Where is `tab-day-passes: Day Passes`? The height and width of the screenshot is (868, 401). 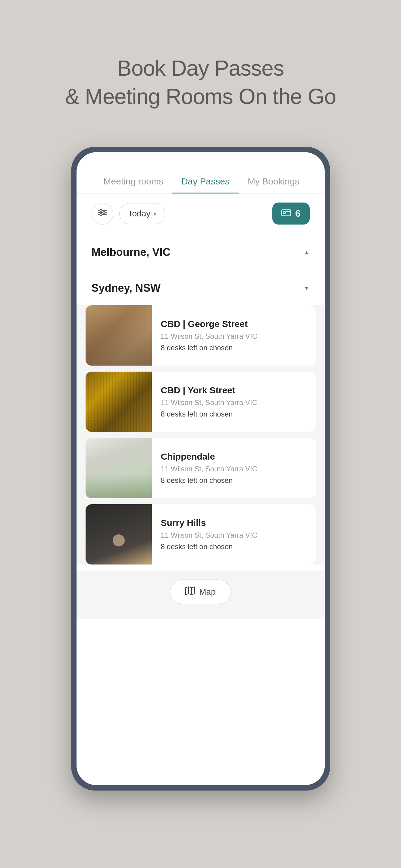
tab-day-passes: Day Passes is located at coordinates (205, 182).